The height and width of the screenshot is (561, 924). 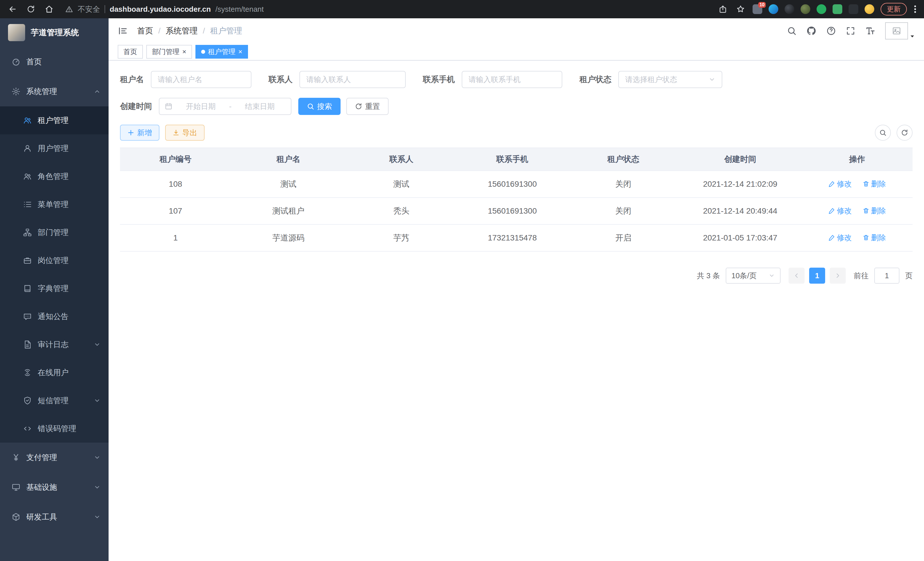 I want to click on app-title: 芋道管理系统, so click(x=55, y=32).